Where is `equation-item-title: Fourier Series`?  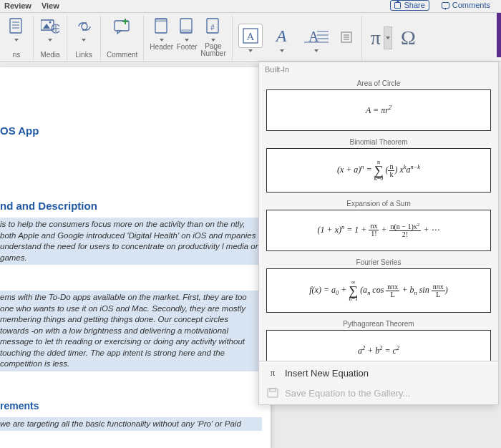 equation-item-title: Fourier Series is located at coordinates (379, 262).